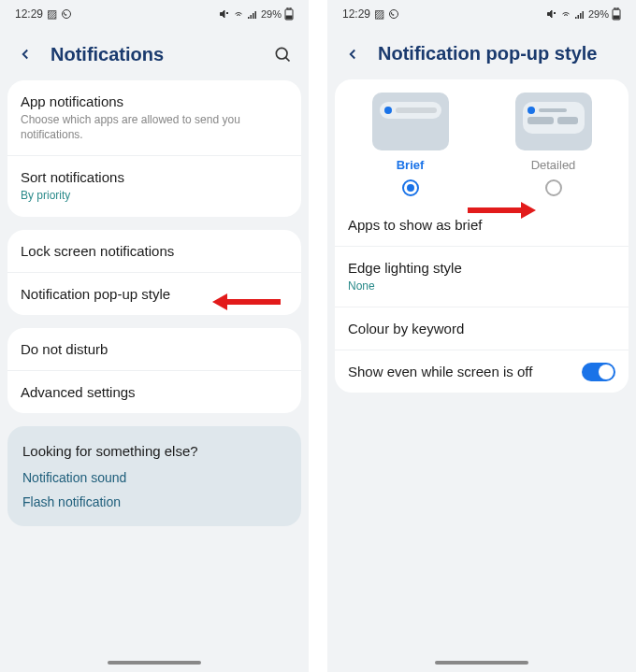  What do you see at coordinates (482, 329) in the screenshot?
I see `row-colour-keyword: Colour by keyword` at bounding box center [482, 329].